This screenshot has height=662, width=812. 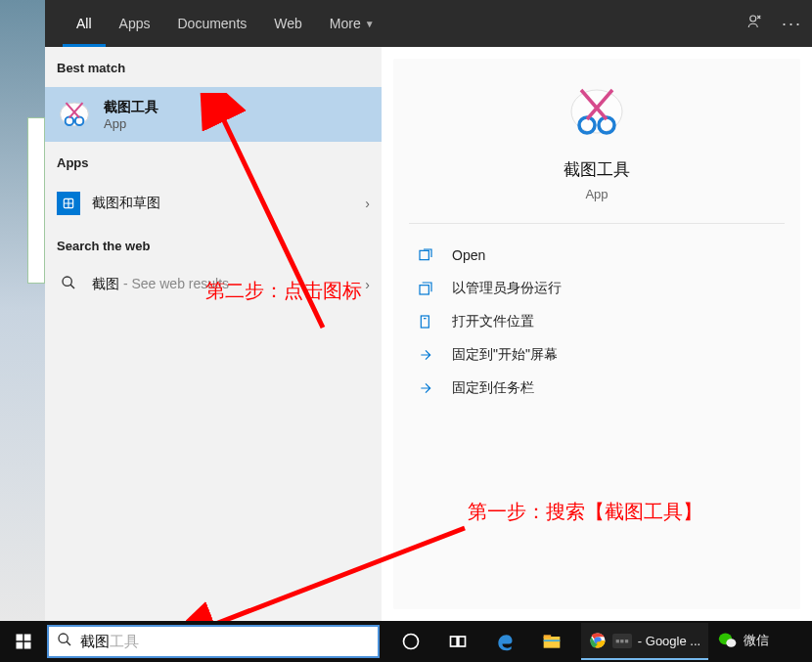 What do you see at coordinates (213, 641) in the screenshot?
I see `taskbar-search-box: 截图工具` at bounding box center [213, 641].